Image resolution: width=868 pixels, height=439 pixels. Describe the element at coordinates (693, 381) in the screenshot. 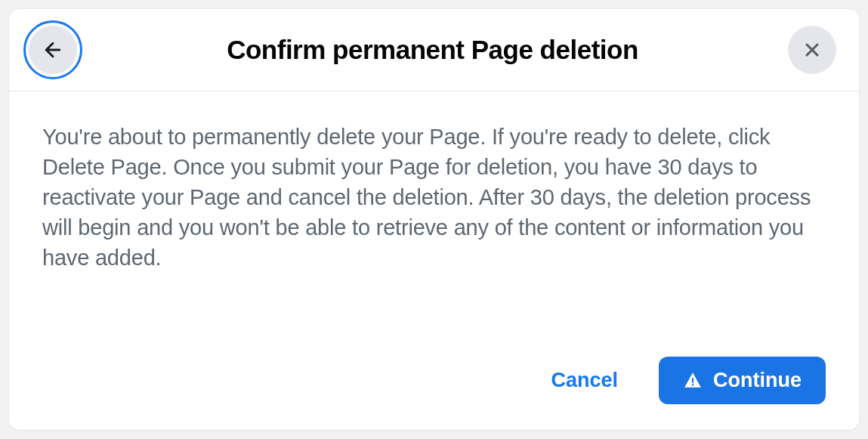

I see `warning-icon` at that location.